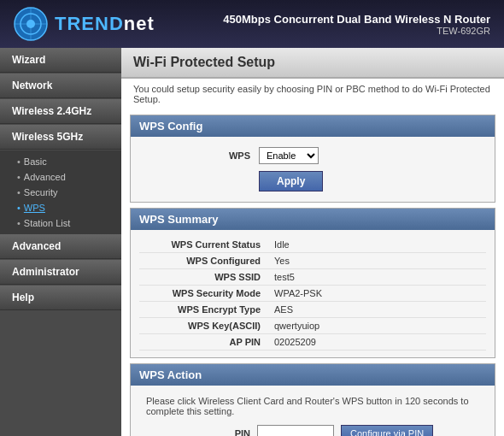 This screenshot has width=504, height=436. I want to click on summary-row-value: Yes, so click(377, 262).